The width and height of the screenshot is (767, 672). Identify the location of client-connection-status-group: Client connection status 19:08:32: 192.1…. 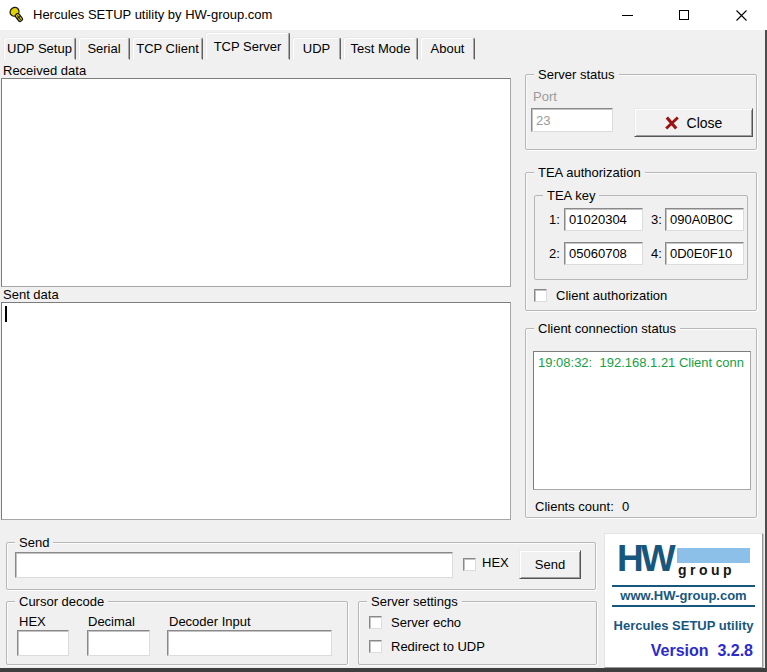
(641, 423).